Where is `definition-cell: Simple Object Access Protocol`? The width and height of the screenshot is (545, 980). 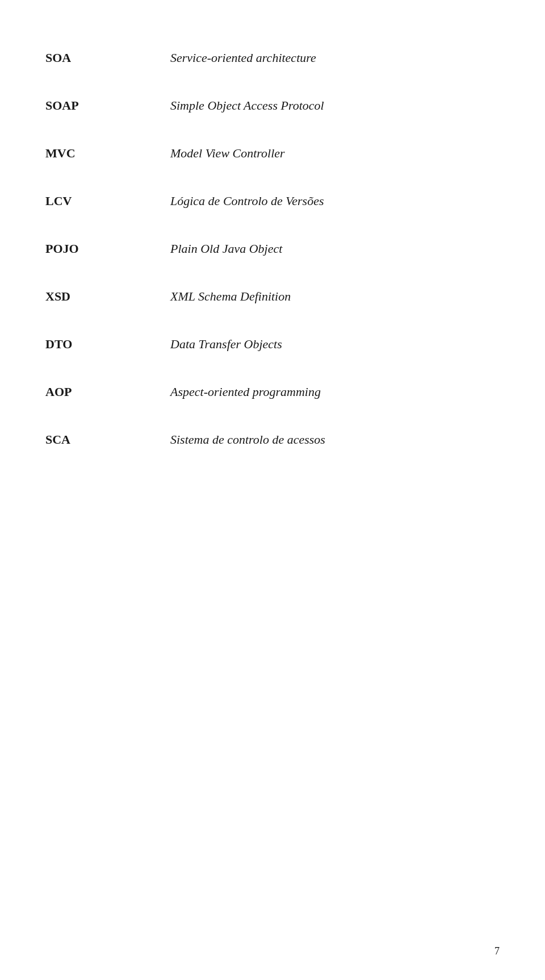 definition-cell: Simple Object Access Protocol is located at coordinates (335, 106).